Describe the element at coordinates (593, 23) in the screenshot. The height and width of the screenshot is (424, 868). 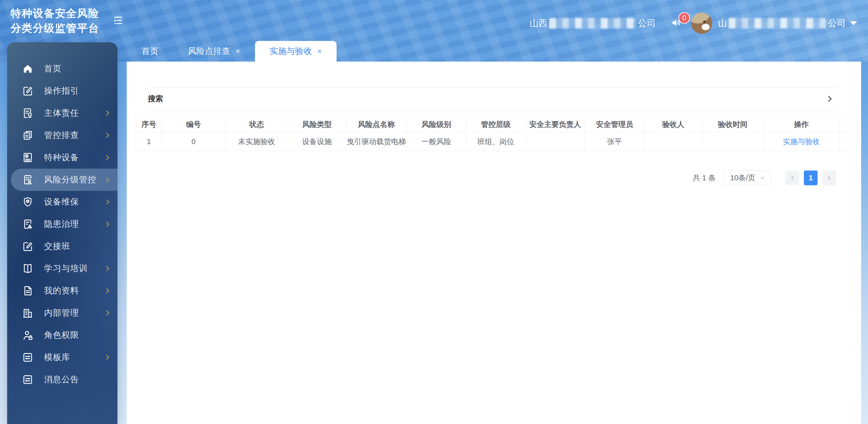
I see `redacted-company-text` at that location.